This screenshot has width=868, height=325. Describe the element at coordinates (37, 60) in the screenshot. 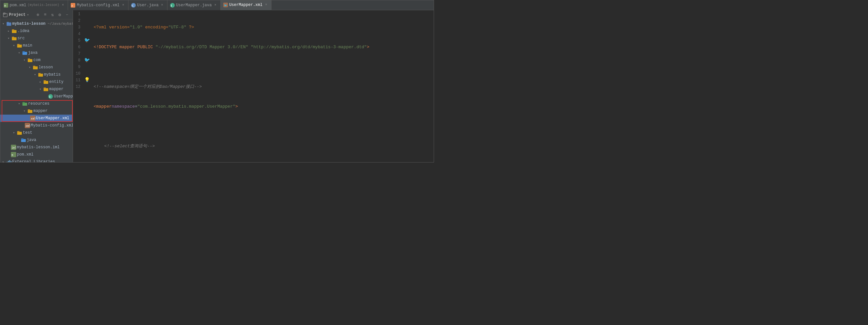

I see `label-com: com` at that location.